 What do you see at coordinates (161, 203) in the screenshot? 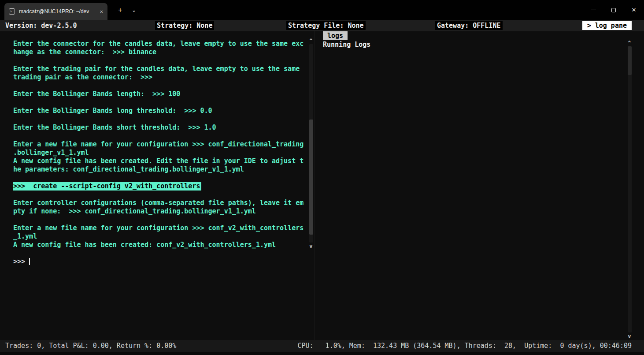
I see `terminal-line: Enter controller configurations (comma-s…` at bounding box center [161, 203].